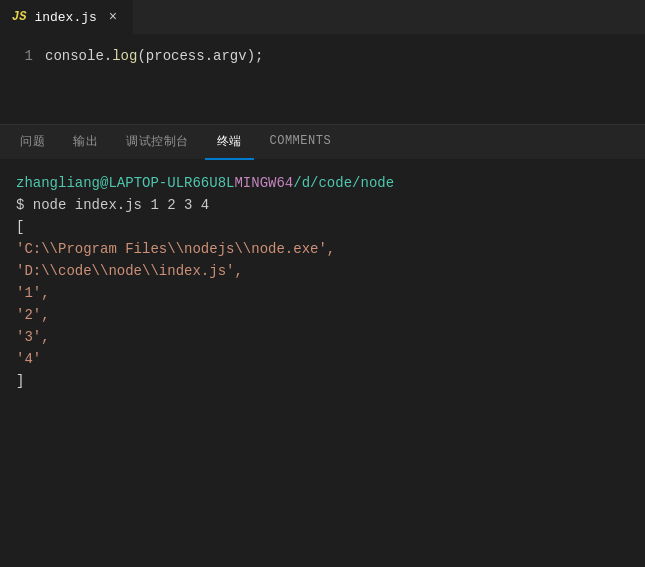 This screenshot has height=567, width=645. Describe the element at coordinates (322, 315) in the screenshot. I see `terminal-output-line-4: '2',` at that location.